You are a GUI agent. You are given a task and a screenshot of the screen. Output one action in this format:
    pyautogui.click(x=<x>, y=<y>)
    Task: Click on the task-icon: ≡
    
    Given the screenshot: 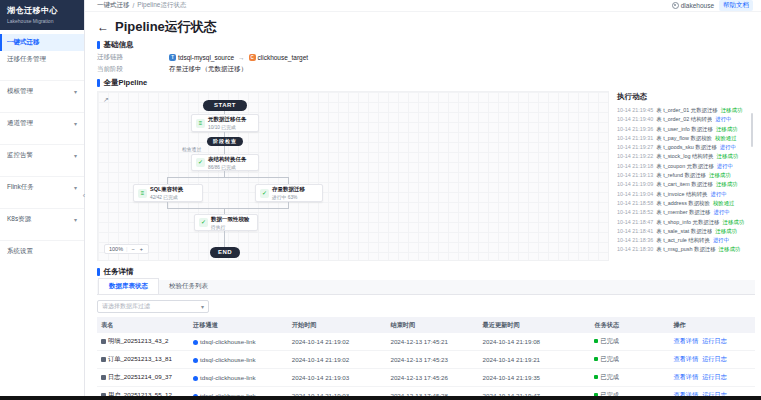 What is the action you would take?
    pyautogui.click(x=200, y=124)
    